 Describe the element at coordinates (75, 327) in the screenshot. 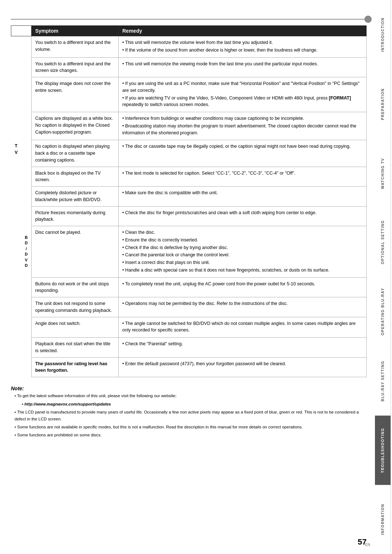

I see `symptom-12: Angle does not switch.` at that location.